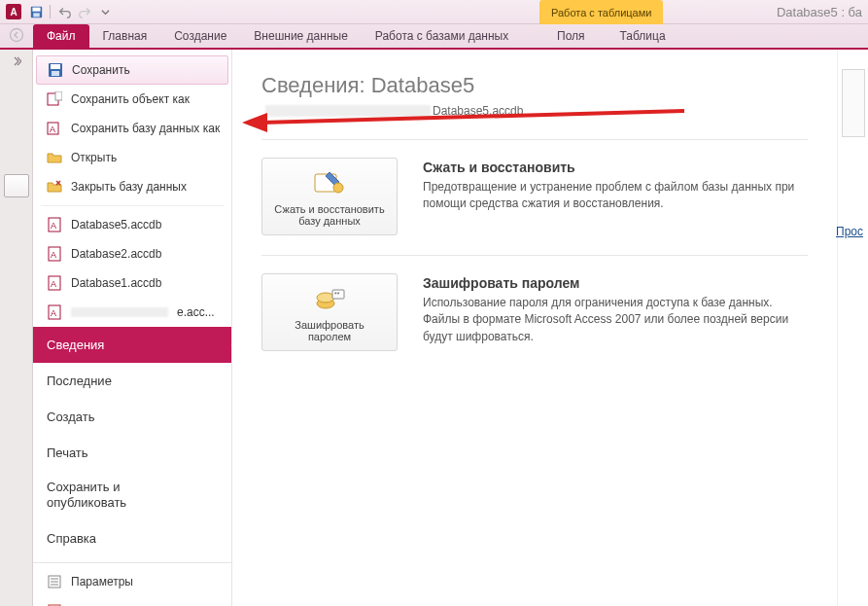 Image resolution: width=868 pixels, height=606 pixels. I want to click on menu-label: Database5.accdb, so click(117, 225).